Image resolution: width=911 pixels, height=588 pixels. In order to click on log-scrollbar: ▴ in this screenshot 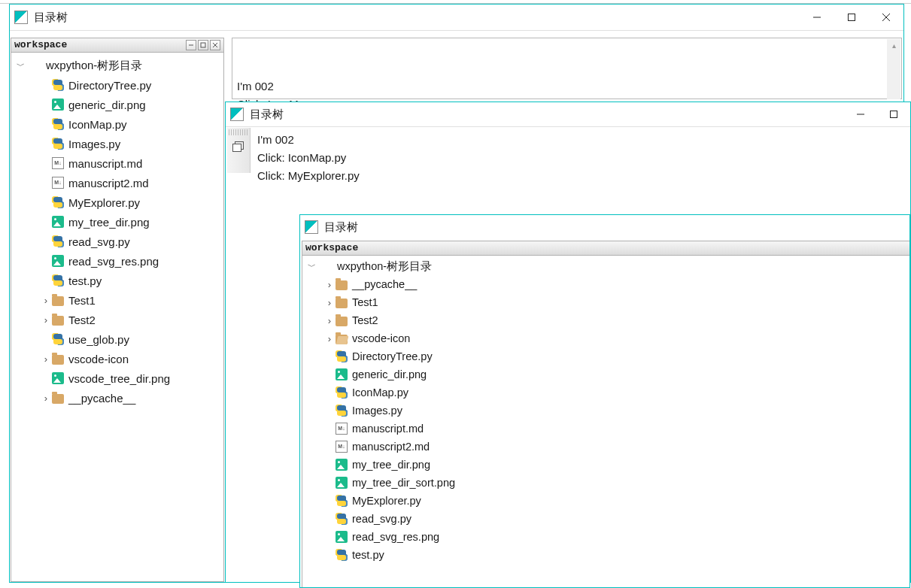, I will do `click(894, 69)`.